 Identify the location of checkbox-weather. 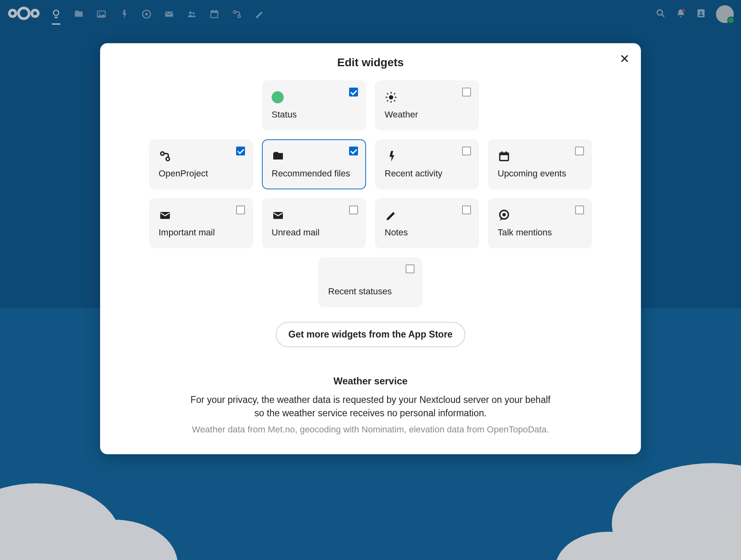
(467, 92).